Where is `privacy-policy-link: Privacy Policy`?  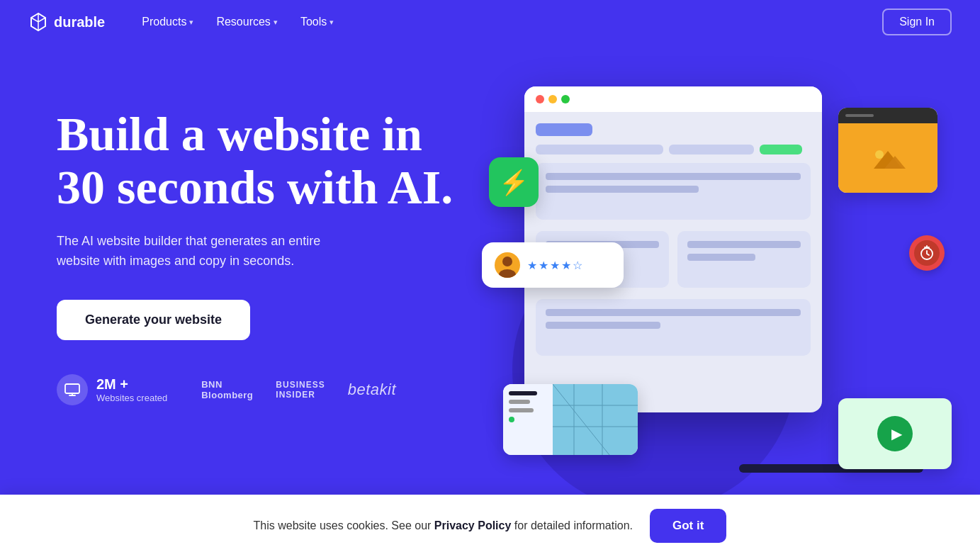
privacy-policy-link: Privacy Policy is located at coordinates (473, 526).